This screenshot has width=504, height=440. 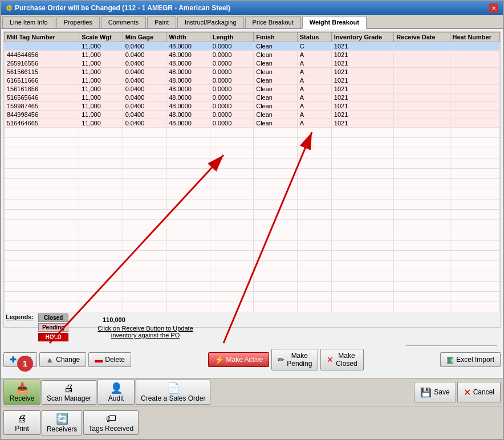 What do you see at coordinates (109, 360) in the screenshot?
I see `delete-button: ▬ Delete` at bounding box center [109, 360].